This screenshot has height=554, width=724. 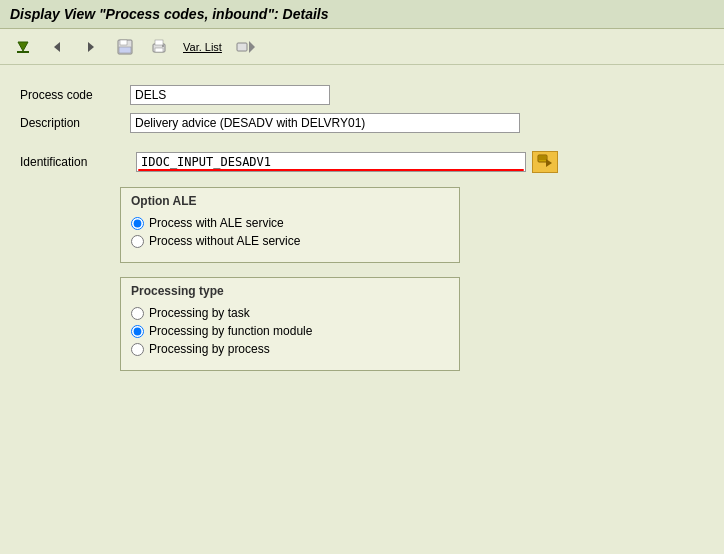 I want to click on identification-wrapper, so click(x=331, y=162).